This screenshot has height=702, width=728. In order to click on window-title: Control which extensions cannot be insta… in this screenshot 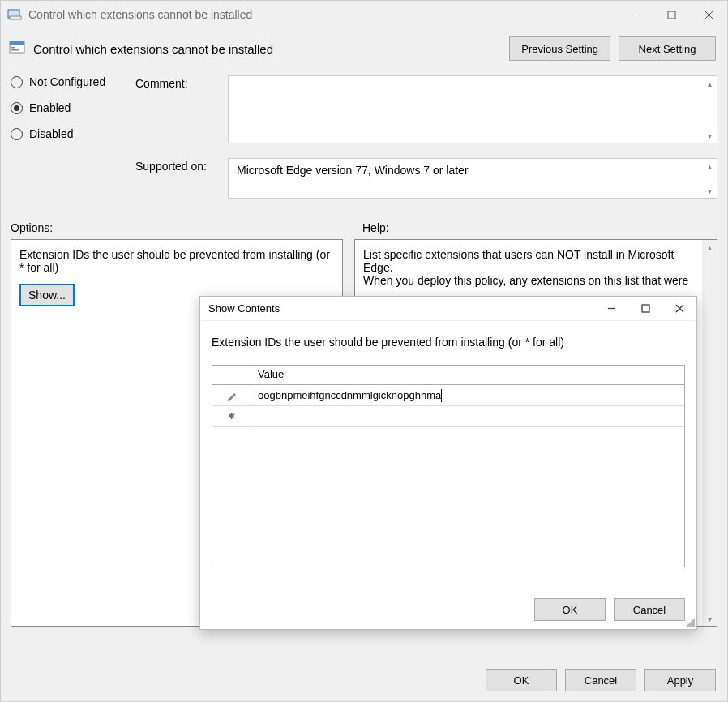, I will do `click(322, 15)`.